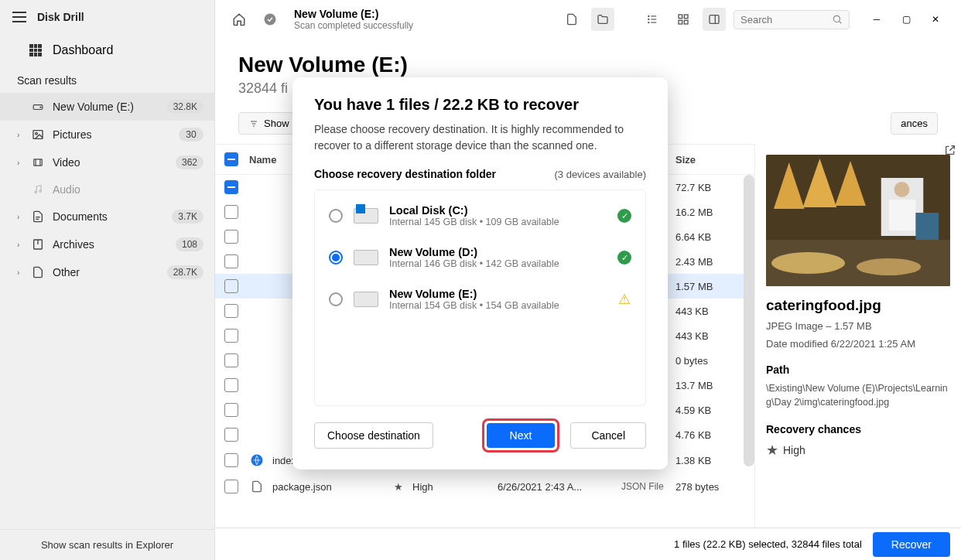 This screenshot has height=560, width=961. I want to click on dest-name: Local Disk (C:), so click(498, 210).